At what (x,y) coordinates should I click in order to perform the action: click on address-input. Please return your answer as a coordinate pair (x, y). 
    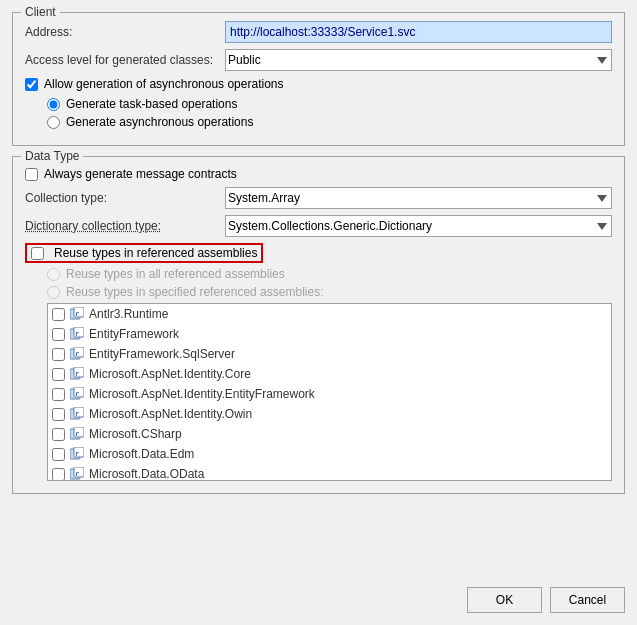
    Looking at the image, I should click on (418, 32).